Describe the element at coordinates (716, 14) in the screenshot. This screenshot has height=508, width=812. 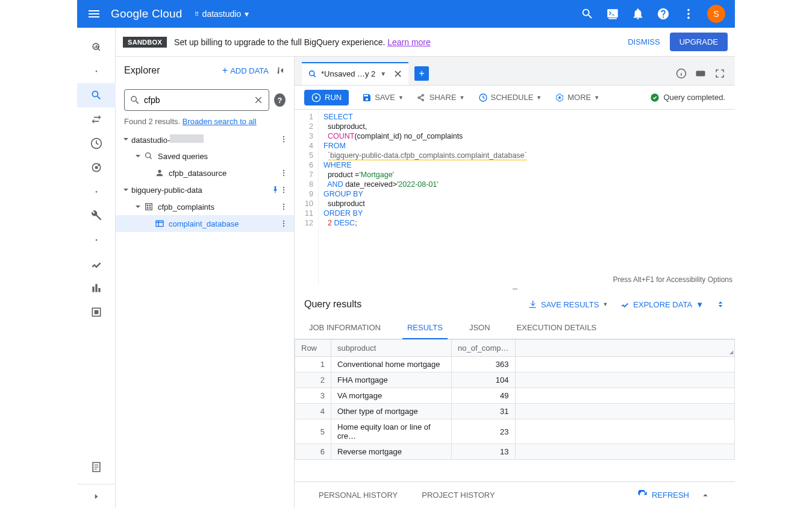
I see `avatar: S` at that location.